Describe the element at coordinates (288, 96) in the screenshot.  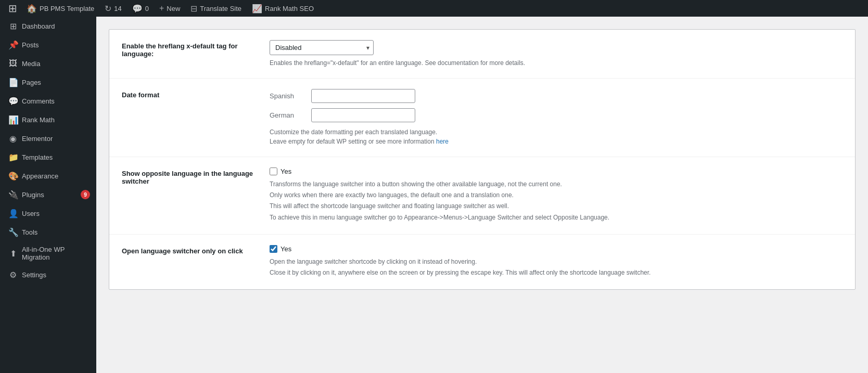
I see `spanish-label: Spanish` at that location.